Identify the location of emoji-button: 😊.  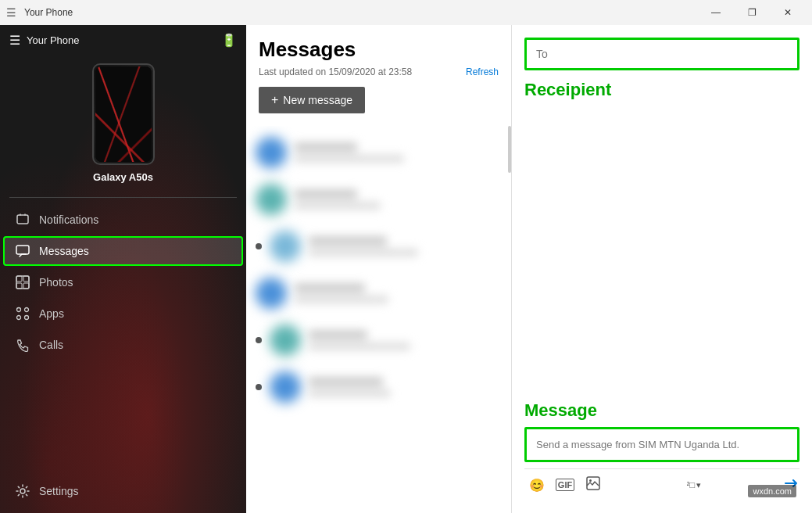
(537, 485).